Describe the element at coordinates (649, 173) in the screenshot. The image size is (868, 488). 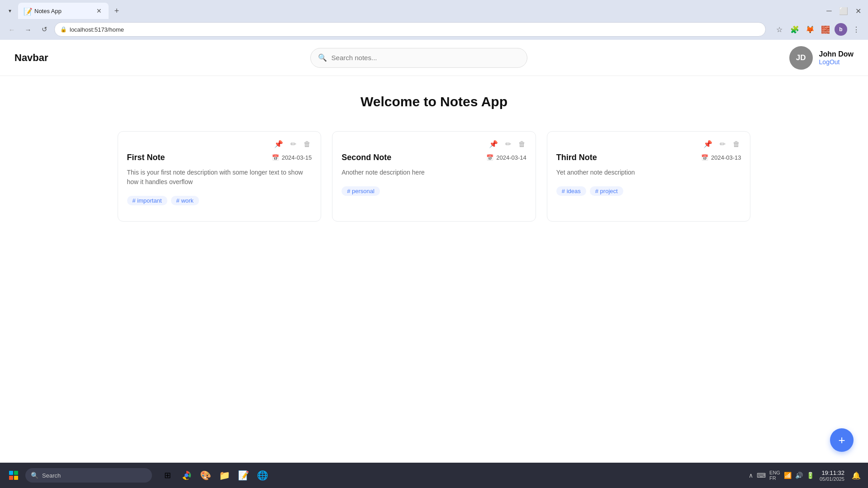
I see `note-description: Yet another note description` at that location.